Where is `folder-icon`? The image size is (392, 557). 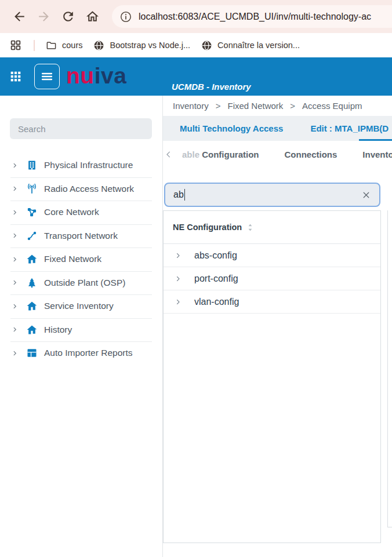
folder-icon is located at coordinates (51, 45).